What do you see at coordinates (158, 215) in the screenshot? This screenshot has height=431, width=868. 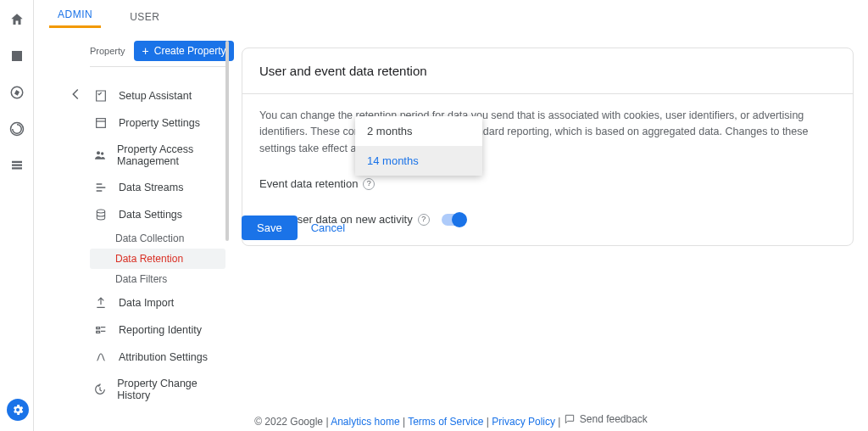 I see `sidenav-data-settings: Data Settings` at bounding box center [158, 215].